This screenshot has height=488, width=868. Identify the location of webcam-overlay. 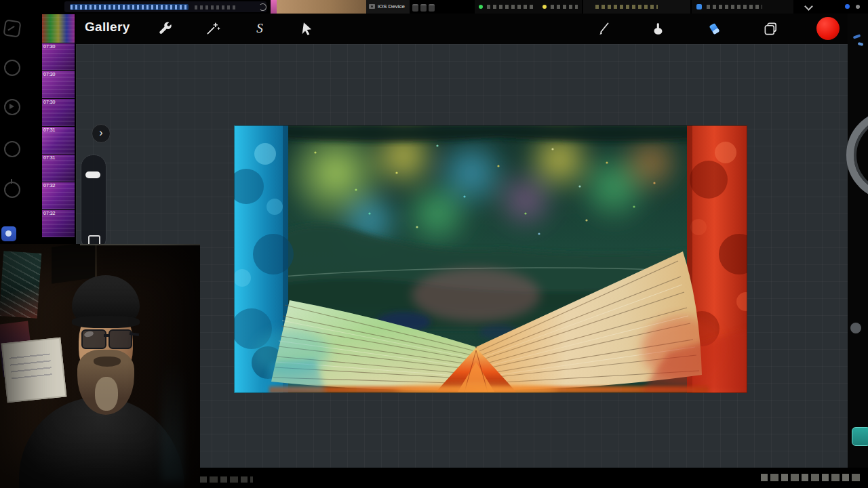
(100, 366).